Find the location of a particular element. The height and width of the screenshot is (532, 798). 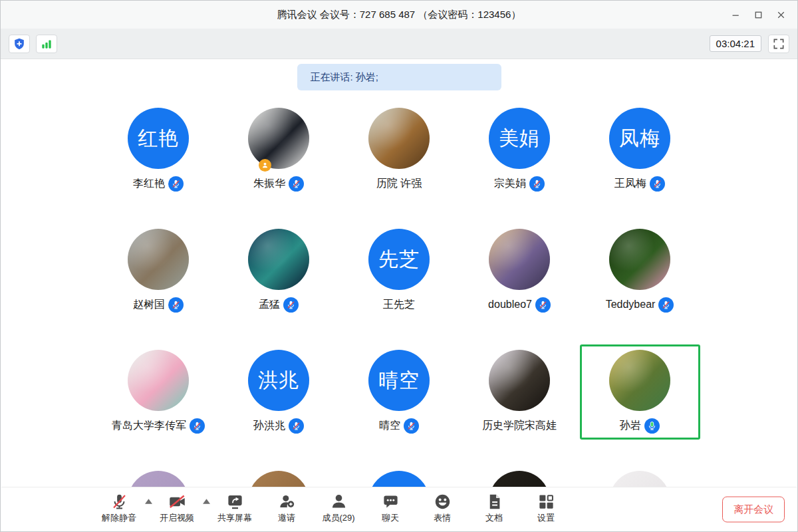

document-icon is located at coordinates (495, 501).